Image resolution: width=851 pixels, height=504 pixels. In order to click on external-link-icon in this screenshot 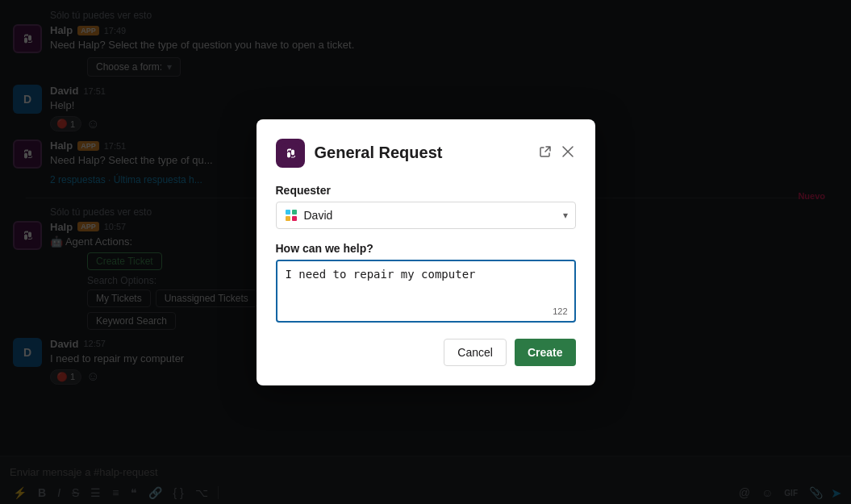, I will do `click(545, 152)`.